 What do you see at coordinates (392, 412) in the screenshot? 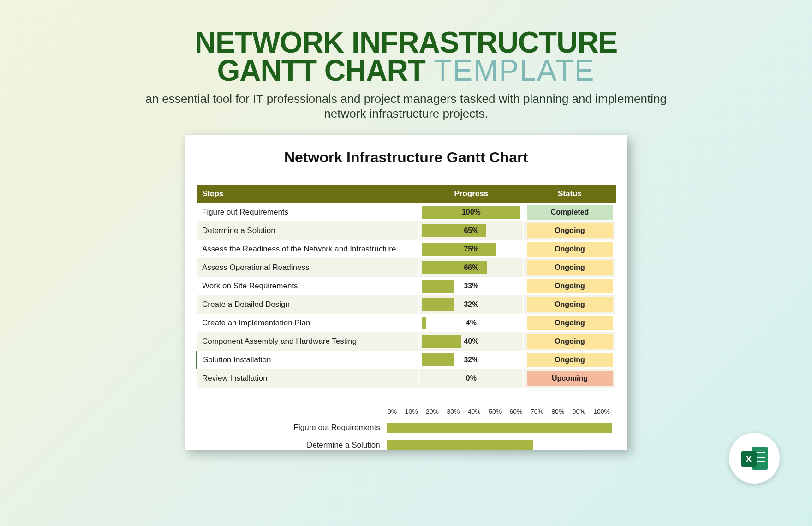
I see `axis-tick: 0%` at bounding box center [392, 412].